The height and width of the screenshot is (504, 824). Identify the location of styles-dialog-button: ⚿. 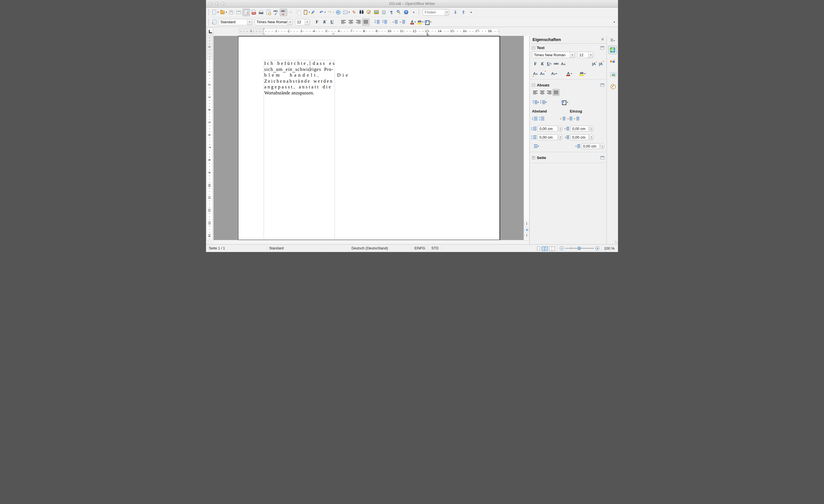
(215, 22).